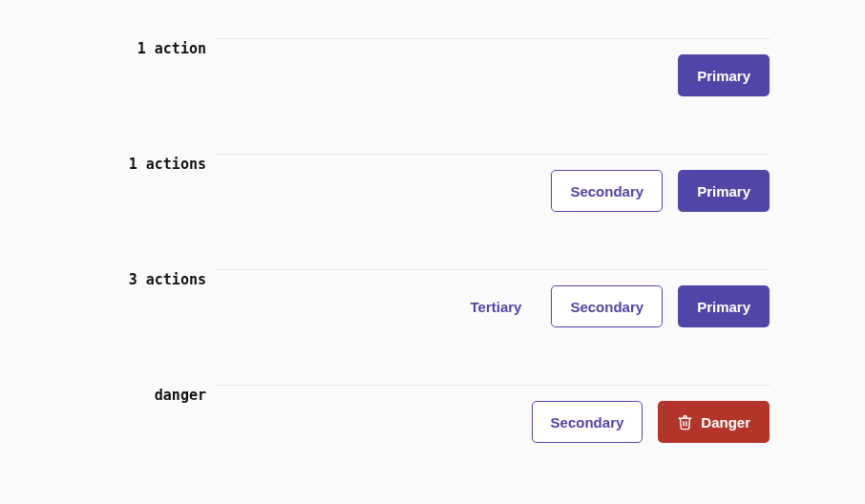  I want to click on example-row-3-actions: 3 actions Tertiary Secondary Primary, so click(432, 298).